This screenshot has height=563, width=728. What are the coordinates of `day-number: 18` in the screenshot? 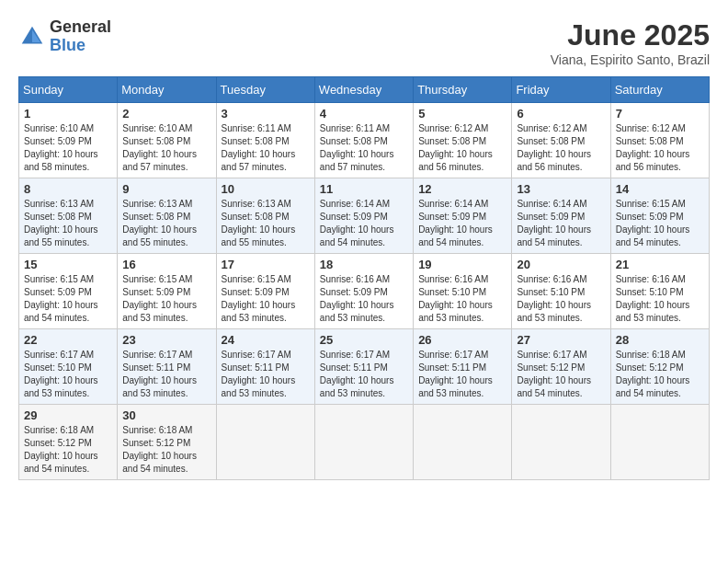 It's located at (364, 265).